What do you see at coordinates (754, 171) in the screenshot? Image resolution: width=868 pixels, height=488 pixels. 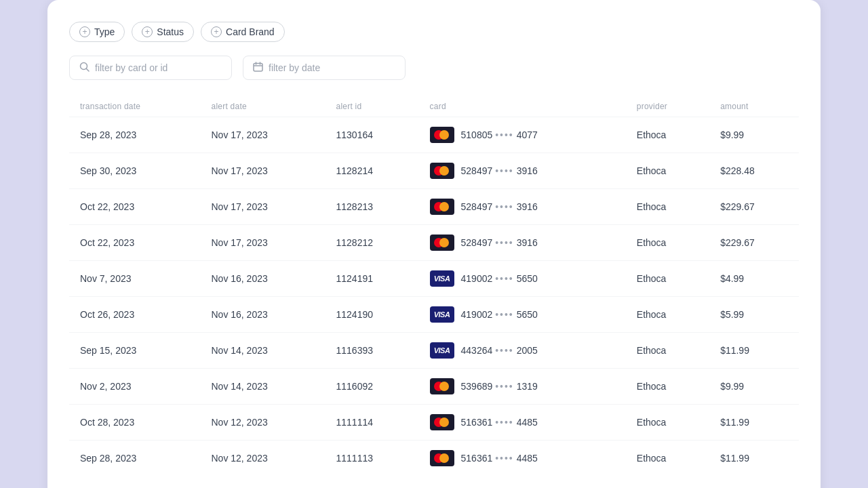 I see `cell-amount: $228.48` at bounding box center [754, 171].